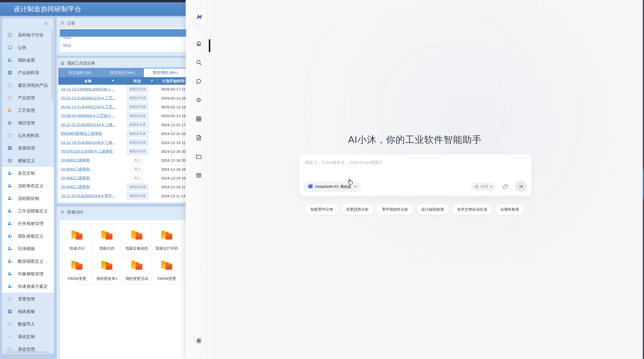 This screenshot has height=359, width=644. I want to click on tasks-tab: 待完成的 (34), so click(80, 72).